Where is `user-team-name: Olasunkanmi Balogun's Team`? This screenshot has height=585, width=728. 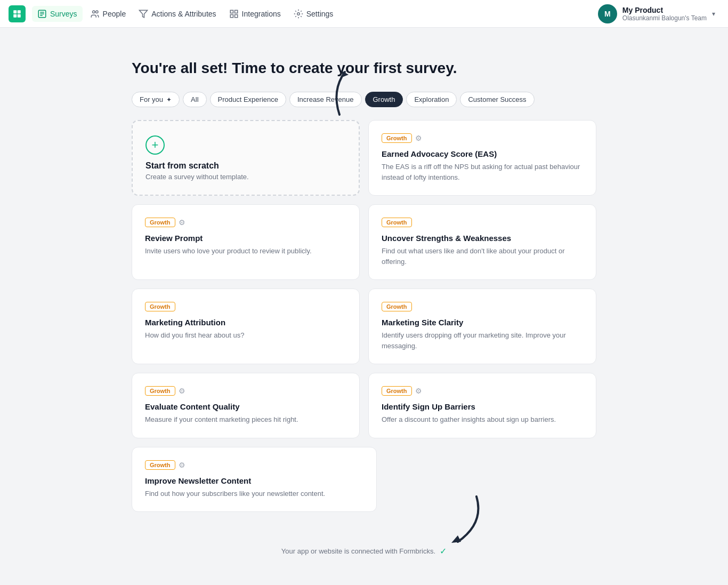 user-team-name: Olasunkanmi Balogun's Team is located at coordinates (665, 18).